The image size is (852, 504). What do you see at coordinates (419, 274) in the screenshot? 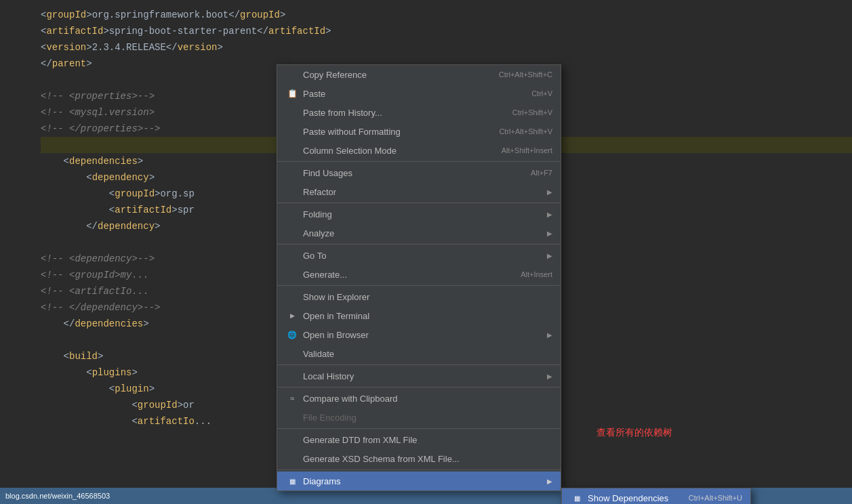
I see `menu-item-generate: Generate... Alt+Insert` at bounding box center [419, 274].